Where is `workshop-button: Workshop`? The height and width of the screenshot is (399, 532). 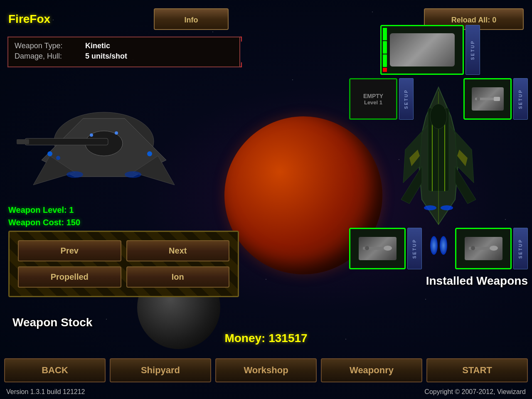
workshop-button: Workshop is located at coordinates (266, 370).